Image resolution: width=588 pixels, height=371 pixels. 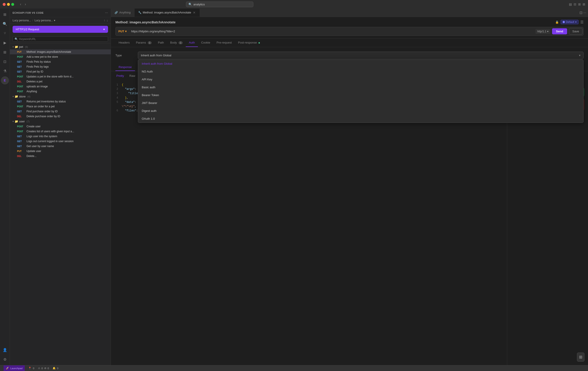 What do you see at coordinates (106, 13) in the screenshot?
I see `left-panel-menu-button: ···` at bounding box center [106, 13].